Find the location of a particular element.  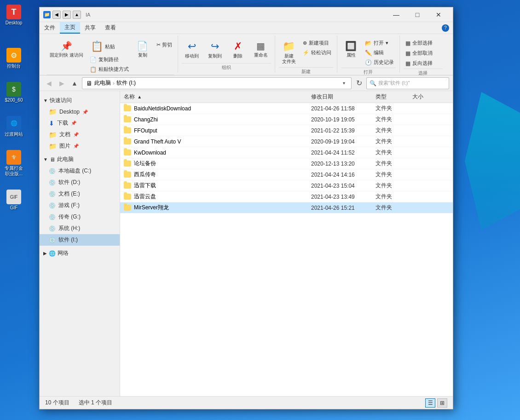

menu-home: 主页 is located at coordinates (70, 28).